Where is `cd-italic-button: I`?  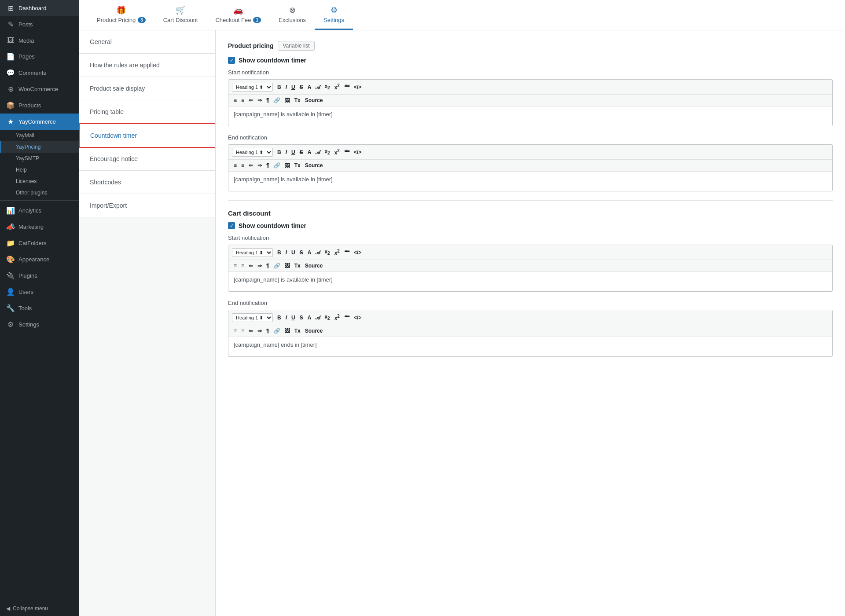
cd-italic-button: I is located at coordinates (286, 253).